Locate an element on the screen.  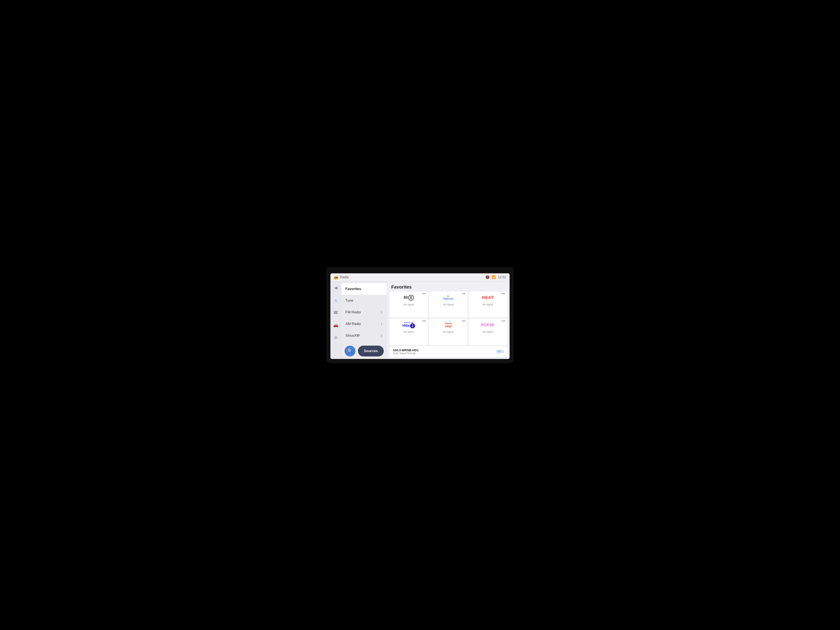
hd-number: 1 is located at coordinates (503, 352).